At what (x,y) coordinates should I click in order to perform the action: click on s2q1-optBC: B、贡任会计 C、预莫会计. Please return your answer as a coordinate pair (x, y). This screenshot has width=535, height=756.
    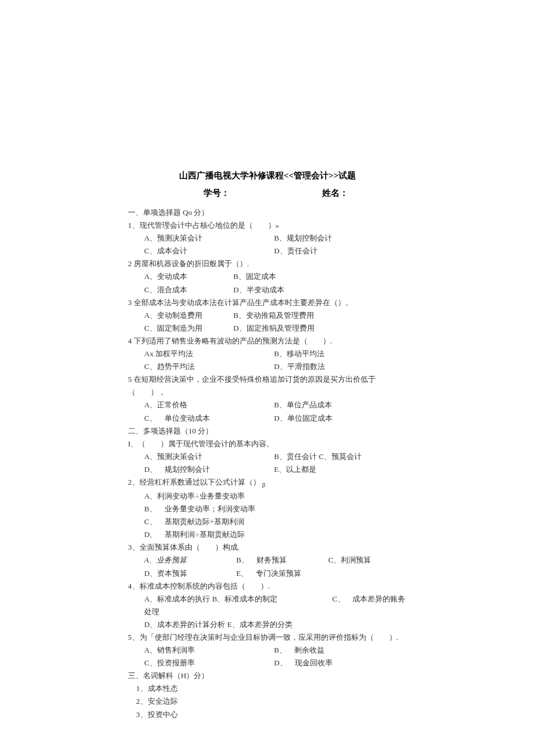
    Looking at the image, I should click on (318, 457).